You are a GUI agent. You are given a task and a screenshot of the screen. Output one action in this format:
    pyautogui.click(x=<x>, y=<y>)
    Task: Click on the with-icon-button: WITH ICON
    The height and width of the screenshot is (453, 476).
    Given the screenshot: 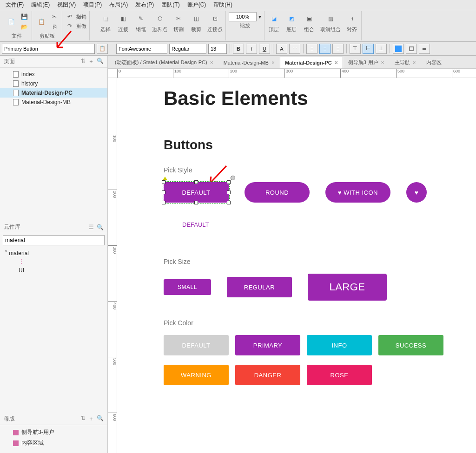 What is the action you would take?
    pyautogui.click(x=358, y=192)
    